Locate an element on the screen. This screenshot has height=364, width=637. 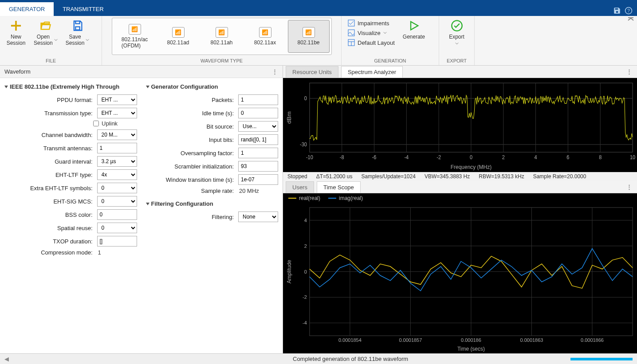
ribbon-group-export-label: EXPORT is located at coordinates (457, 61).